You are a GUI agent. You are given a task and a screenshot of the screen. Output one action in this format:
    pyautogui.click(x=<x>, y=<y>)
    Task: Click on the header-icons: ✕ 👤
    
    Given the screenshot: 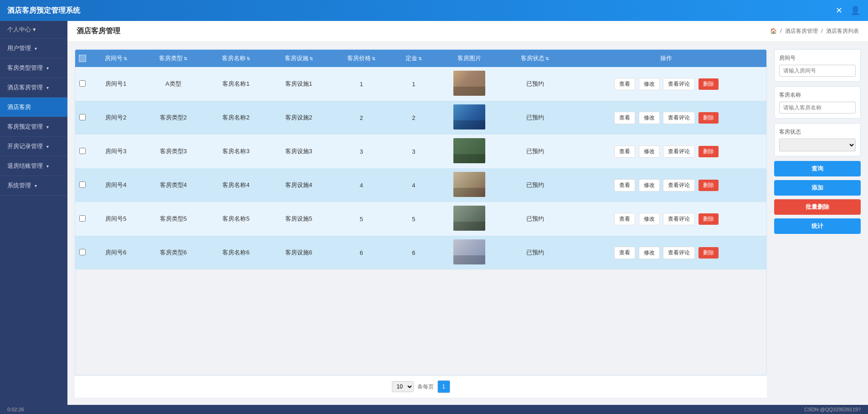 What is the action you would take?
    pyautogui.click(x=847, y=10)
    